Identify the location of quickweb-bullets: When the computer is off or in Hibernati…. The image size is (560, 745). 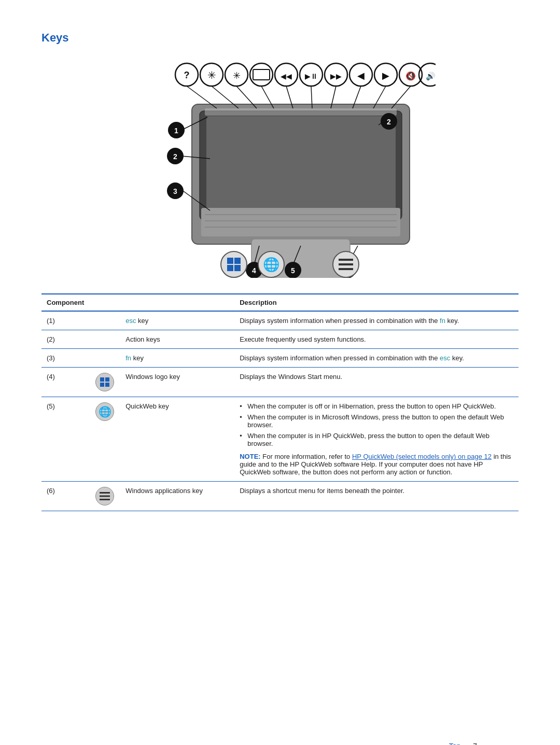
(376, 425).